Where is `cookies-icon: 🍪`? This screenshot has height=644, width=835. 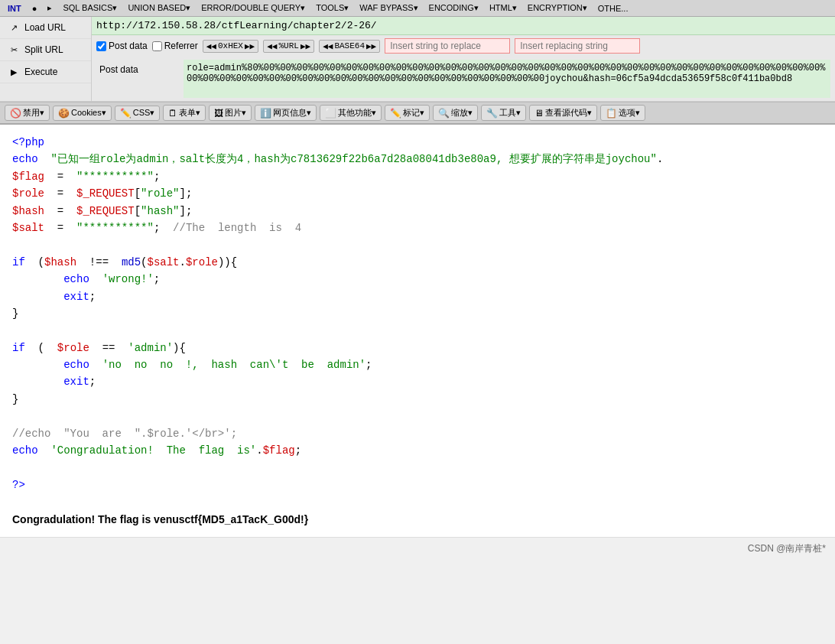 cookies-icon: 🍪 is located at coordinates (64, 113).